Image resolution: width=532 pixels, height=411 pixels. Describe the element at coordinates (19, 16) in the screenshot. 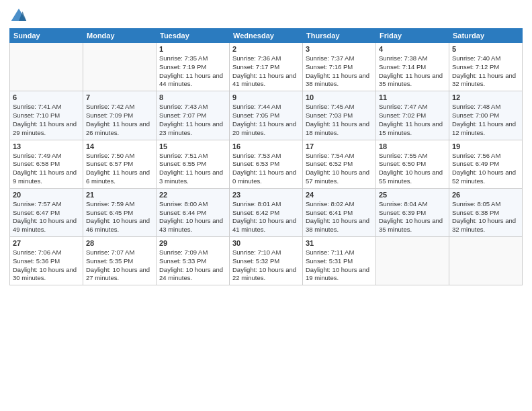

I see `logo-icon` at that location.